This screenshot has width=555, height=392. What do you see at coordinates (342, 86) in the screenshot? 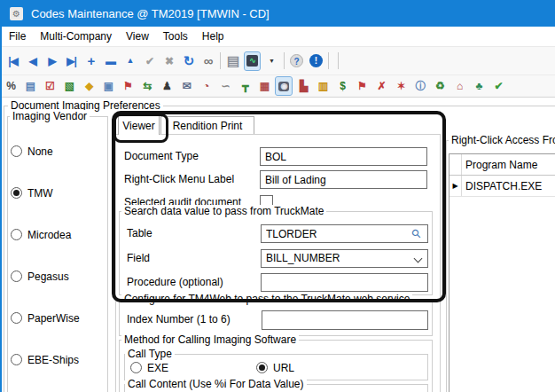
I see `invoice-icon: $` at bounding box center [342, 86].